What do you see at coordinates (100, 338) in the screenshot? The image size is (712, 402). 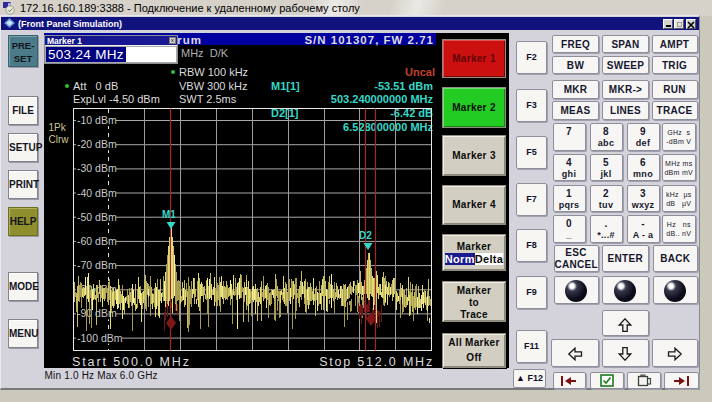 I see `svg-text: -100 dBm` at bounding box center [100, 338].